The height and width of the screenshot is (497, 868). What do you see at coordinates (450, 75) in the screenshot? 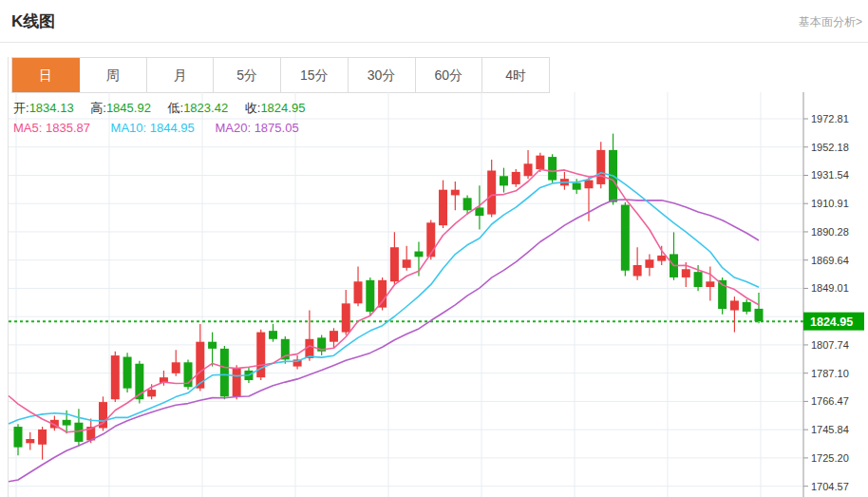
I see `tab-60min: 60分` at bounding box center [450, 75].